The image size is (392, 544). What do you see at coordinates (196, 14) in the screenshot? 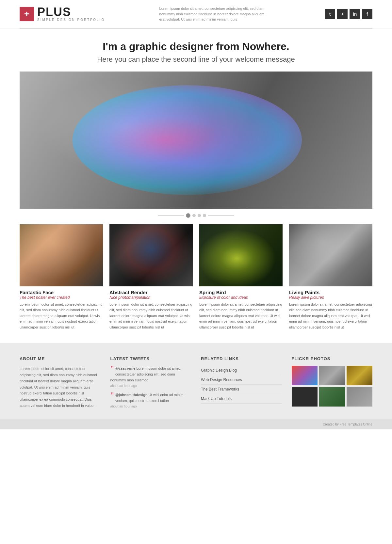
I see `header: + PLUS SIMPLE DESIGN PORTFOLIO Lorem ips…` at bounding box center [196, 14].